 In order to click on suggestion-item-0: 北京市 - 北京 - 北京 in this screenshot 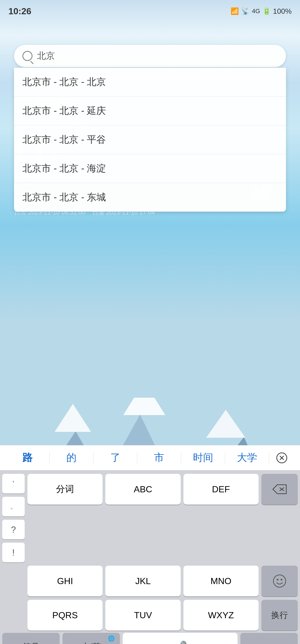, I will do `click(150, 82)`.